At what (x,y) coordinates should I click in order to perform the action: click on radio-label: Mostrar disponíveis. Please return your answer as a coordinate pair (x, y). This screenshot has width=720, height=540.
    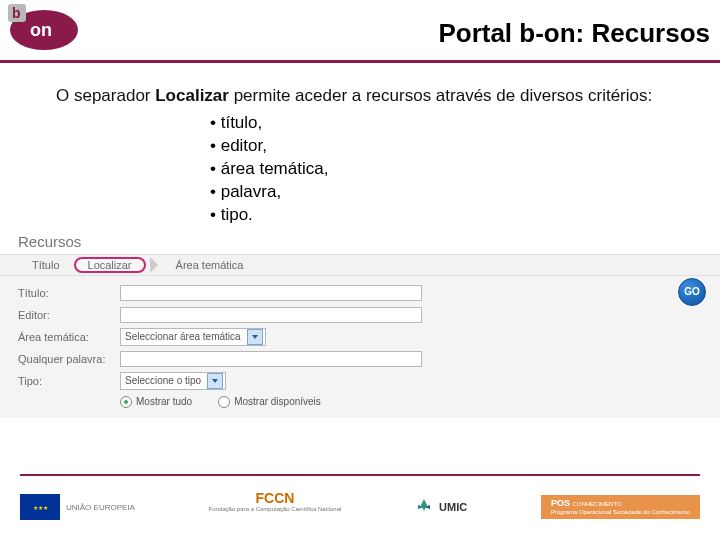
    Looking at the image, I should click on (278, 402).